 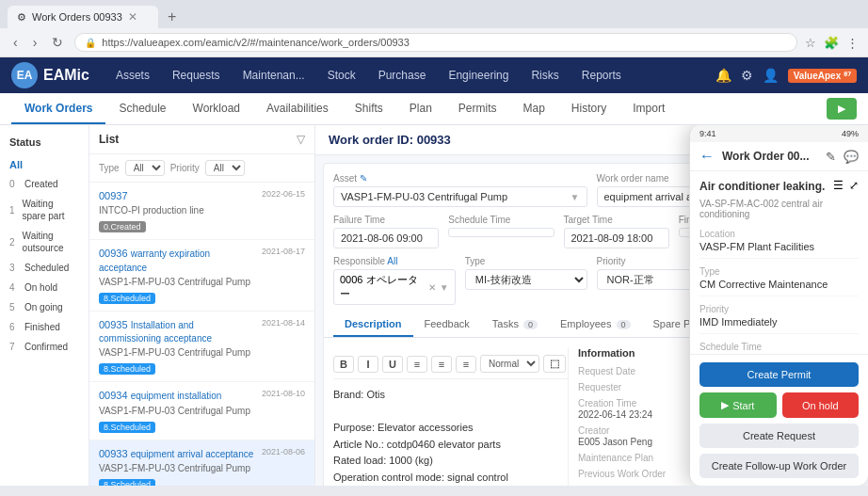 I want to click on resp-clear-icon: ✕, so click(x=432, y=288).